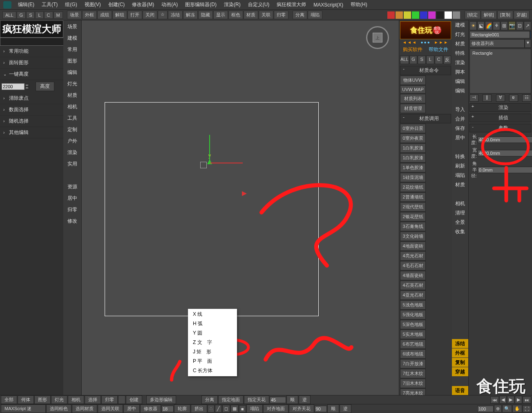  What do you see at coordinates (251, 15) in the screenshot?
I see `tool-12: 材质` at bounding box center [251, 15].